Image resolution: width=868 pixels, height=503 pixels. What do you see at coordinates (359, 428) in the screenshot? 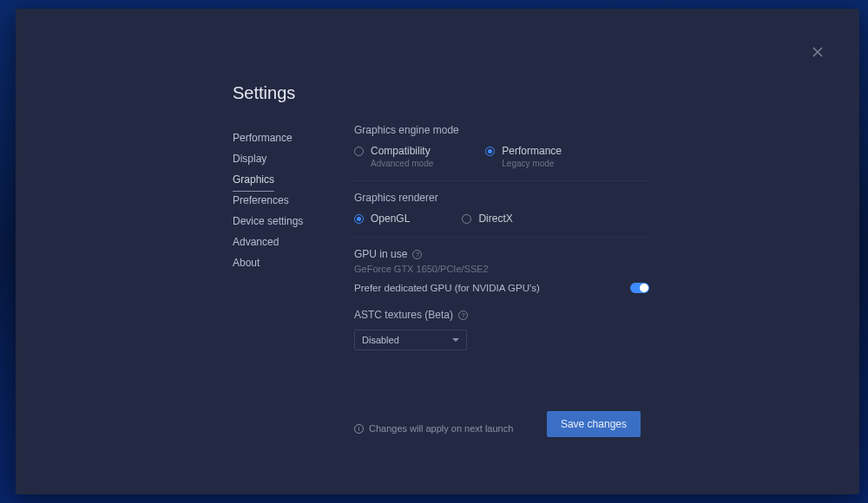
I see `info-icon: i` at bounding box center [359, 428].